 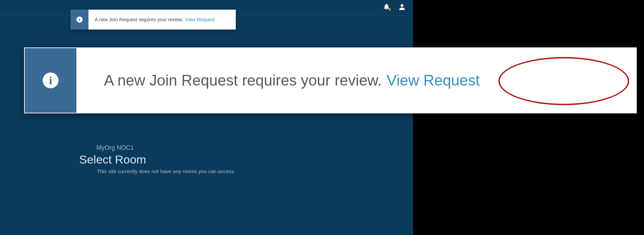 I want to click on empty-rooms-message: This site currently does not have any ro…, so click(x=166, y=171).